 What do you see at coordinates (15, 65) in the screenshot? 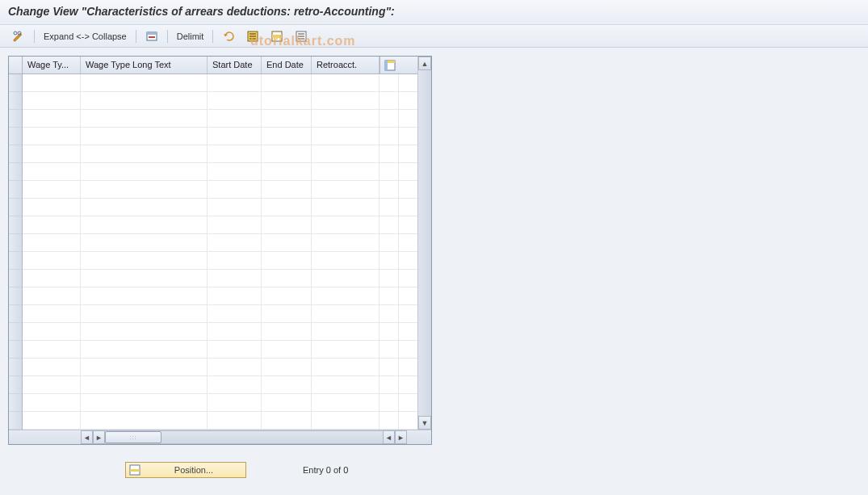
I see `row-selector-header` at bounding box center [15, 65].